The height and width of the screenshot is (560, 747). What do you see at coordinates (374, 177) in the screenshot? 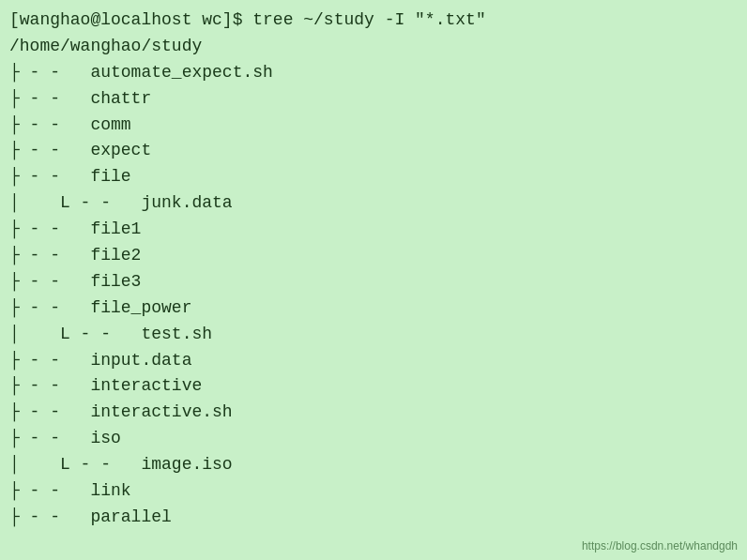
I see `tree-line: ├ - - file` at bounding box center [374, 177].